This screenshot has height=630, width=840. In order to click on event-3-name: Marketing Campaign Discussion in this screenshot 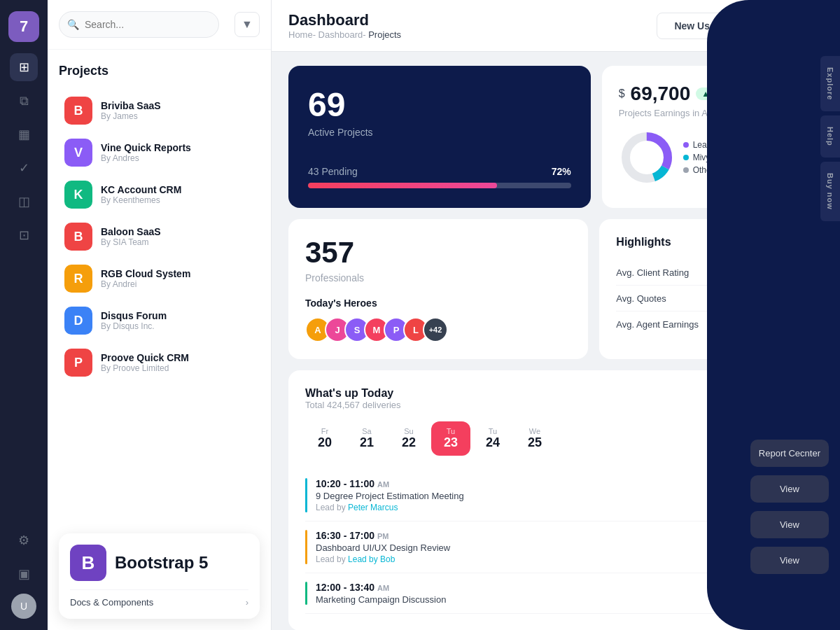, I will do `click(535, 599)`.